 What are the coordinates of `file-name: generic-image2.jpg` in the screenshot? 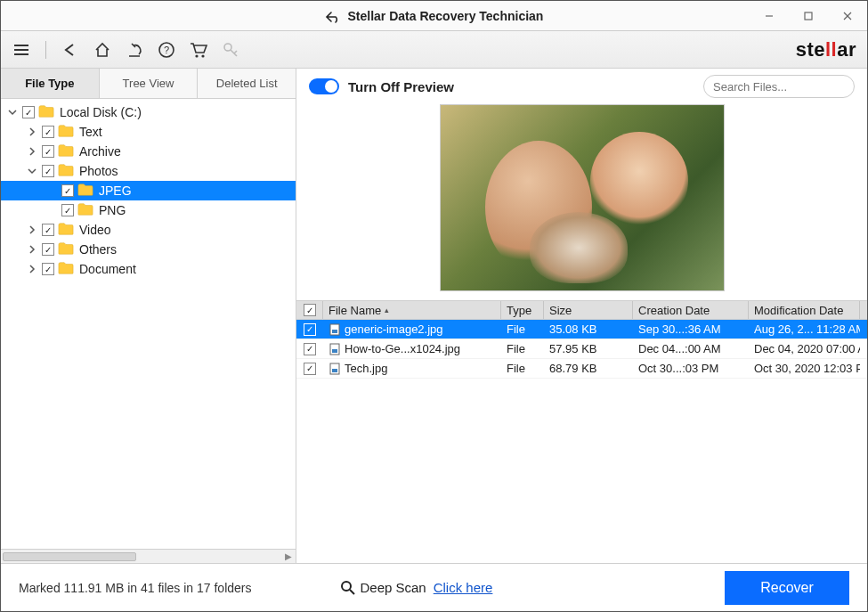 It's located at (393, 330).